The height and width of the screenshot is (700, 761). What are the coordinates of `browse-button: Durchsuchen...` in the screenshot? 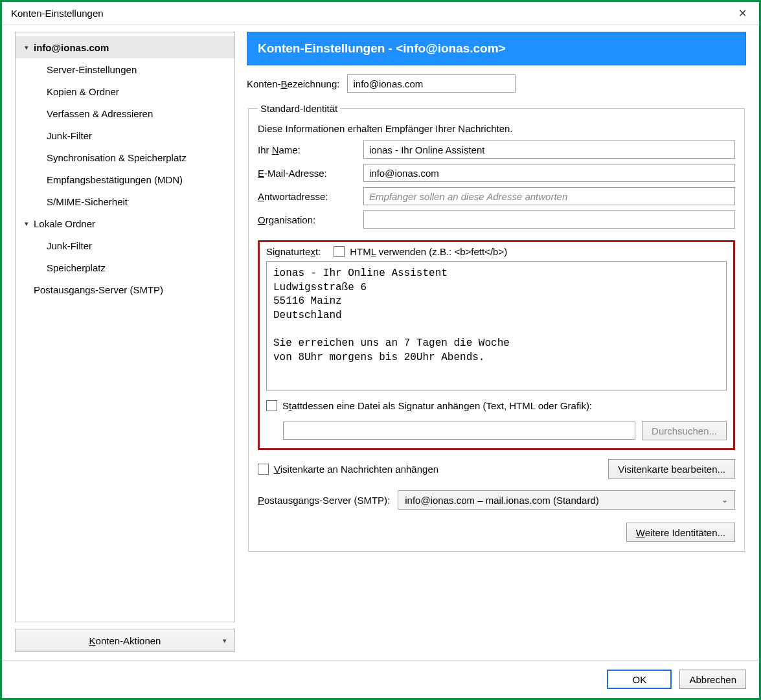 It's located at (684, 431).